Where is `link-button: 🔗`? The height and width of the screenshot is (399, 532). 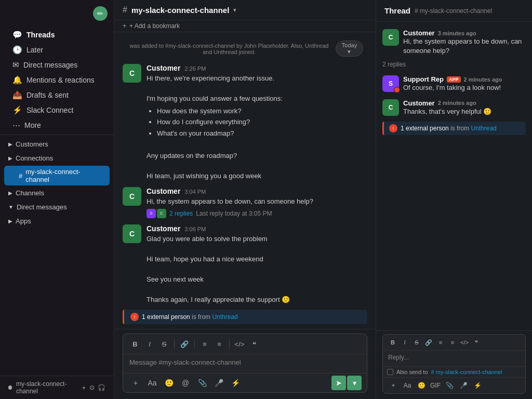 link-button: 🔗 is located at coordinates (184, 344).